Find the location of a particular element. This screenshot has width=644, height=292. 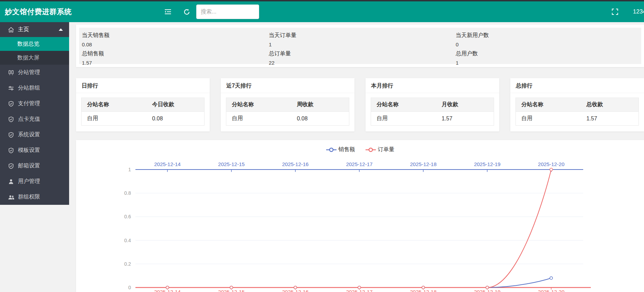

table-row: 自用 1.57 is located at coordinates (433, 119).